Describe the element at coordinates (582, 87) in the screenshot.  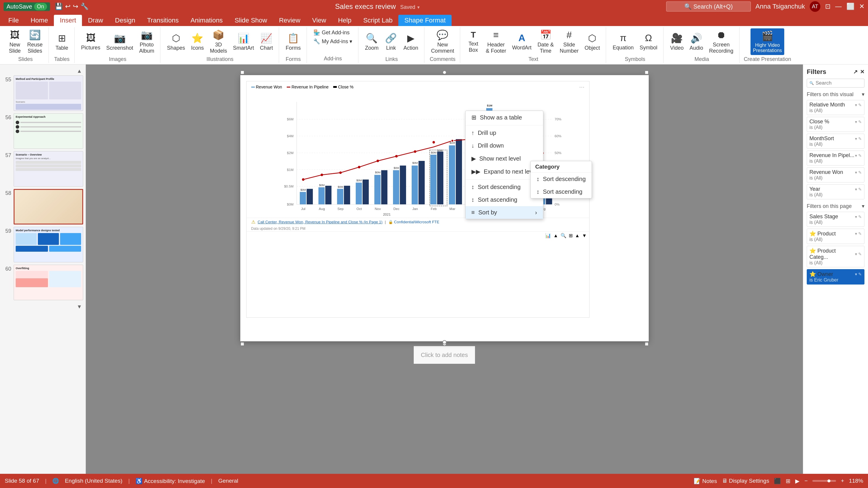
I see `chart-more-btn: ⋯` at that location.